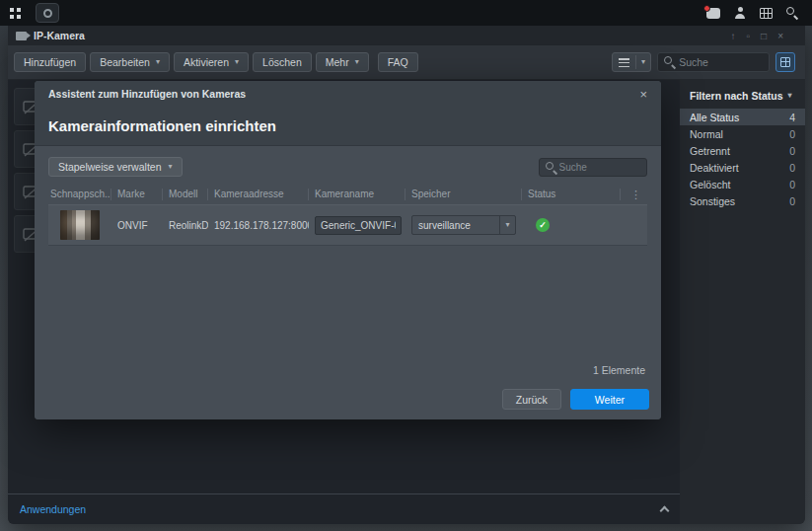 The image size is (812, 531). I want to click on window-controls: ↑ ▫ □ ×, so click(764, 36).